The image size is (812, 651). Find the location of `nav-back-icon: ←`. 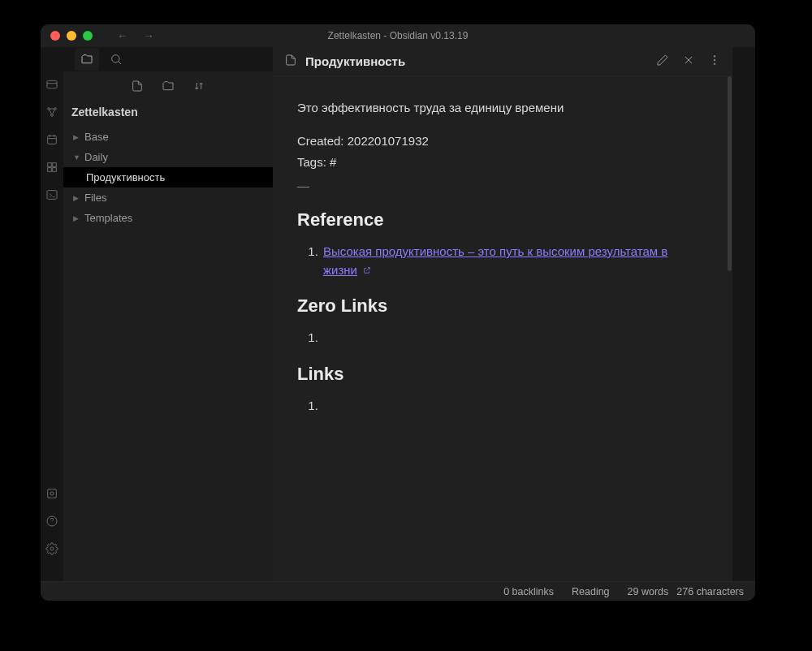

nav-back-icon: ← is located at coordinates (123, 36).